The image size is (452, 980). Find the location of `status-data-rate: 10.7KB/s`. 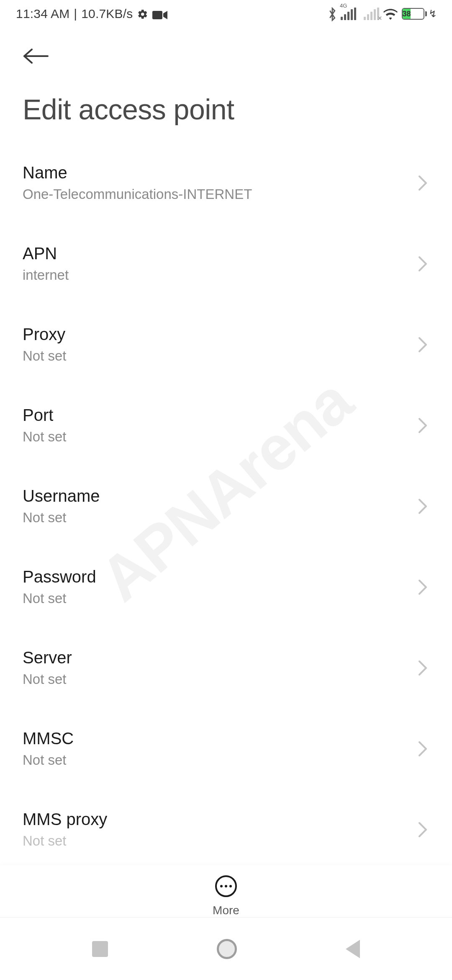

status-data-rate: 10.7KB/s is located at coordinates (107, 14).